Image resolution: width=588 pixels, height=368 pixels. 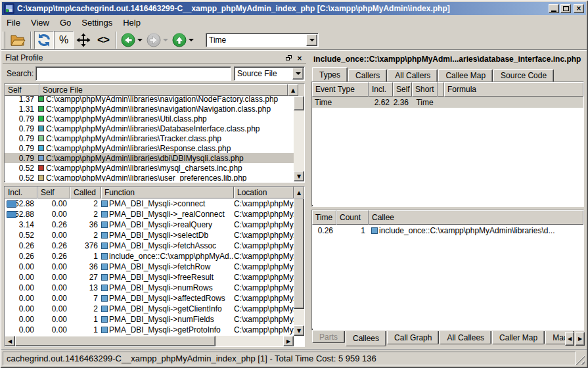 I want to click on dock-title-bar: Flat Profile ×, so click(x=154, y=58).